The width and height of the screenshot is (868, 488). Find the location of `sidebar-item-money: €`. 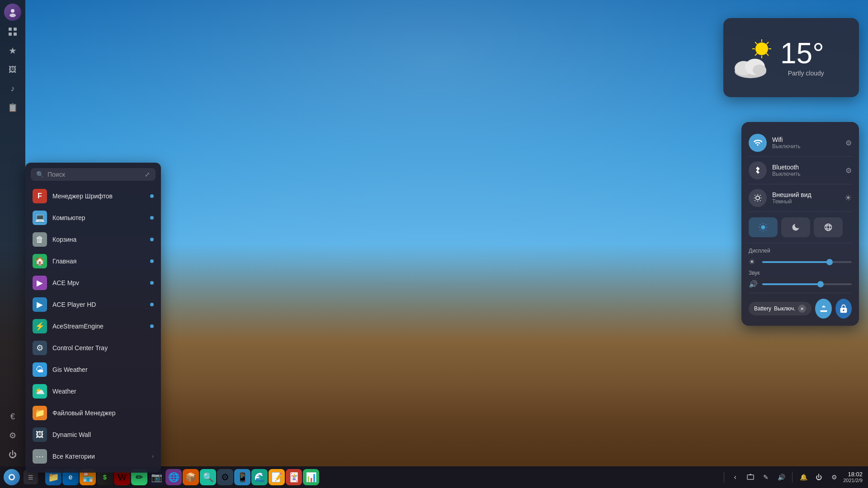

sidebar-item-money: € is located at coordinates (13, 417).